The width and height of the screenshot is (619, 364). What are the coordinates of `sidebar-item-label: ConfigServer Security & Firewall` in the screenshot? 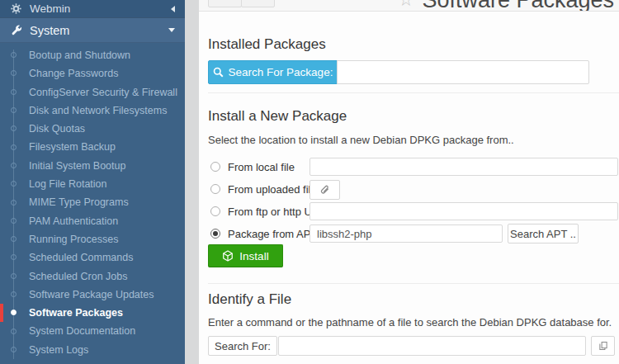 It's located at (107, 92).